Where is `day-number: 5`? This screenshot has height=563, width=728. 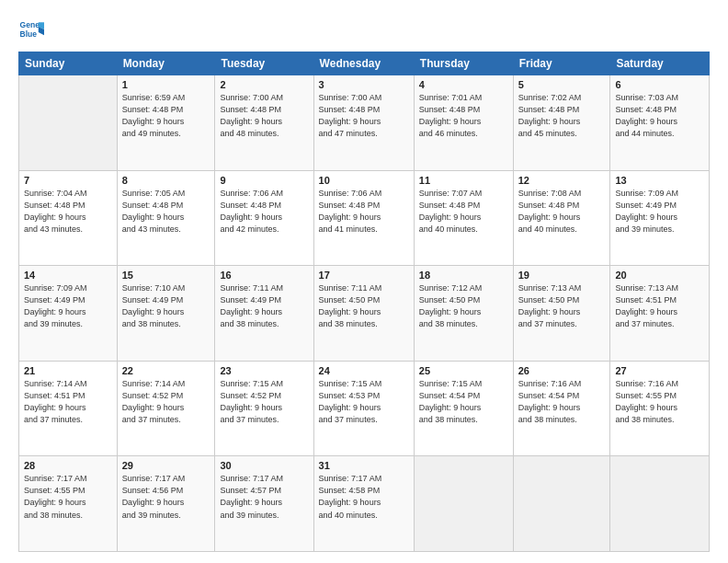
day-number: 5 is located at coordinates (563, 85).